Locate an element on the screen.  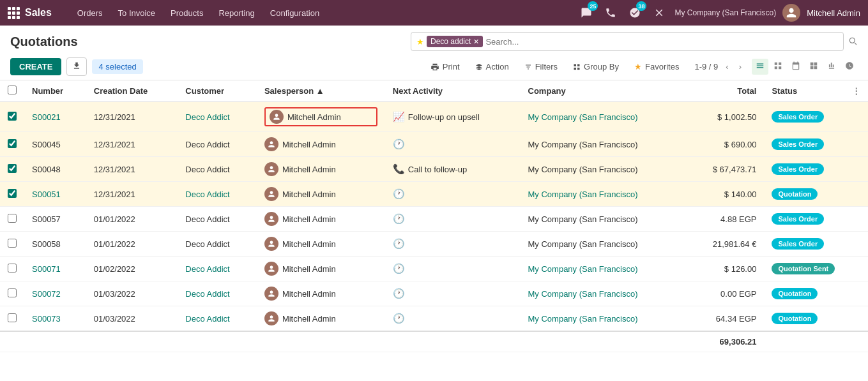
row-number: S00021 is located at coordinates (55, 117).